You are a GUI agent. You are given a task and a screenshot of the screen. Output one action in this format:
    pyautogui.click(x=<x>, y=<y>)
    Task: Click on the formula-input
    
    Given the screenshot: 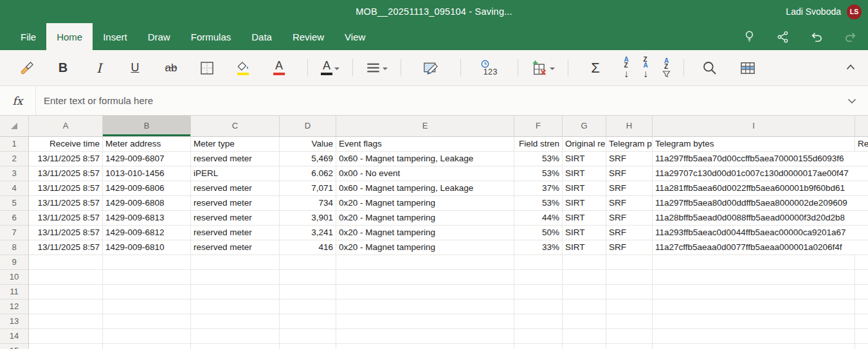 What is the action you would take?
    pyautogui.click(x=441, y=100)
    